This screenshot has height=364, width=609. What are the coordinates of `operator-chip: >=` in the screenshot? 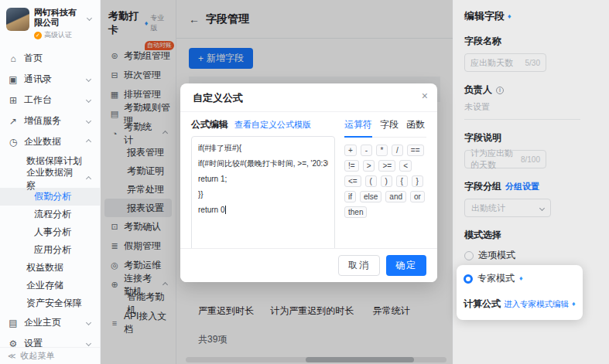 It's located at (387, 165).